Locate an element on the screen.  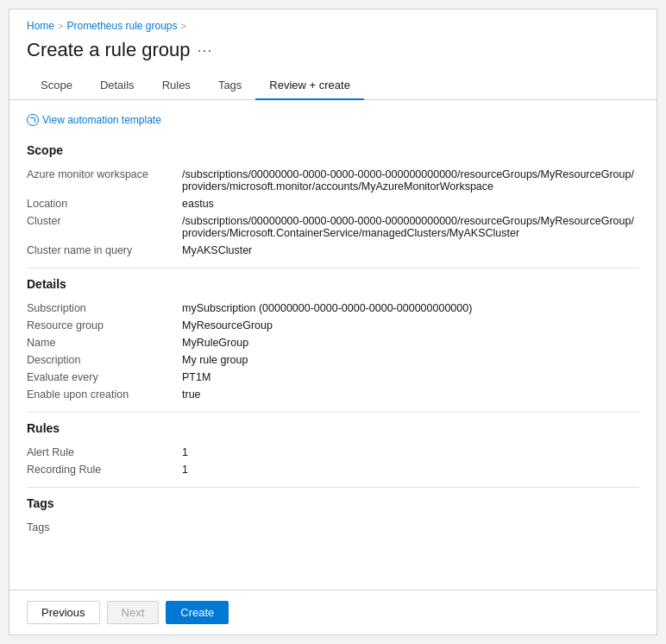
table-row: Name MyRuleGroup is located at coordinates (333, 343).